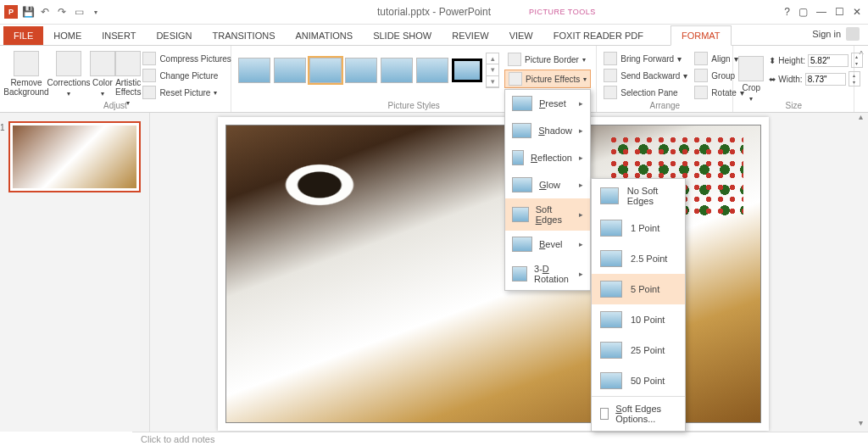 Image resolution: width=868 pixels, height=446 pixels. Describe the element at coordinates (119, 36) in the screenshot. I see `tab-insert: INSERT` at that location.